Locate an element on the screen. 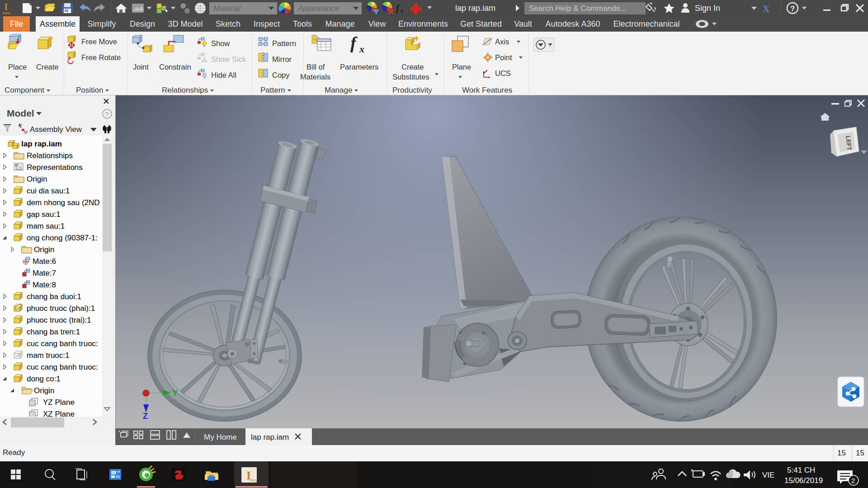 This screenshot has height=488, width=868. svg-text: gap sau:1 is located at coordinates (43, 214).